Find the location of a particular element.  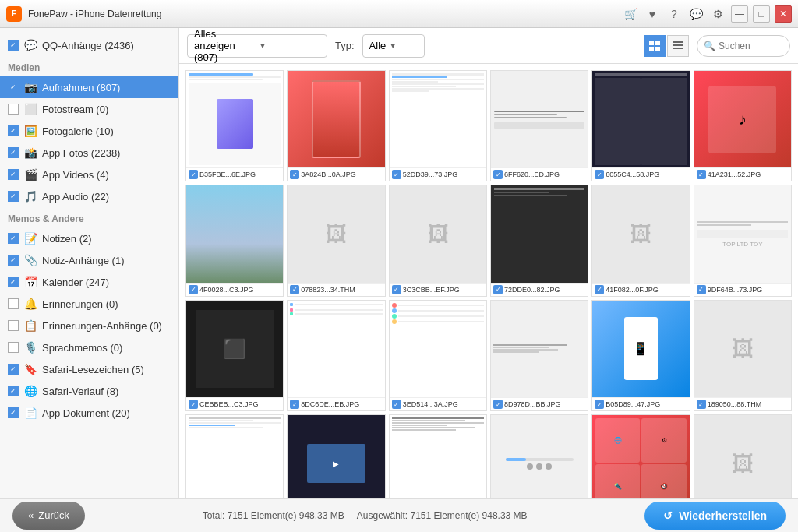

restore-icon: ↺ is located at coordinates (668, 516).